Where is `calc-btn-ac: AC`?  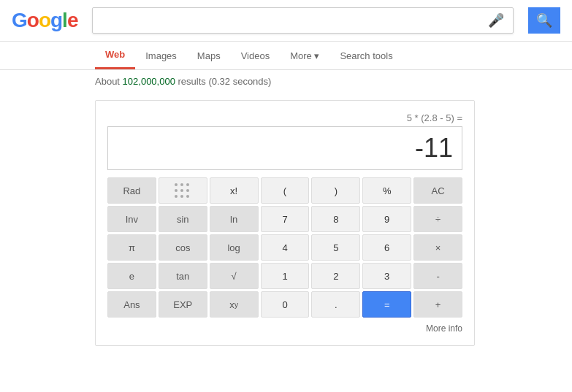
calc-btn-ac: AC is located at coordinates (438, 191).